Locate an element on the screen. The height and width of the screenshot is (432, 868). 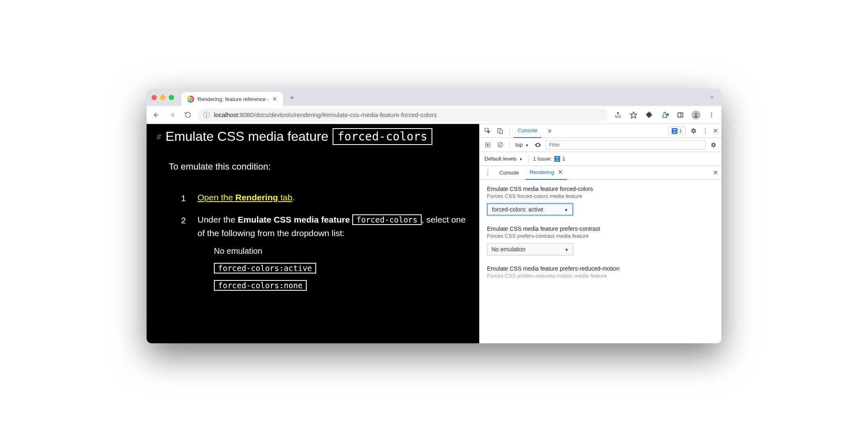
share-button is located at coordinates (618, 115).